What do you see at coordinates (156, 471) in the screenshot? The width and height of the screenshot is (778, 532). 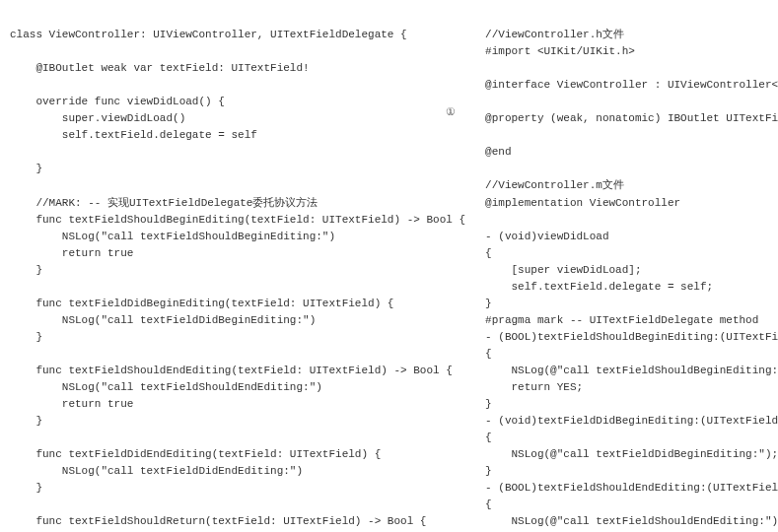 I see `code-line: NSLog("call textFieldDidEndEditing:")` at bounding box center [156, 471].